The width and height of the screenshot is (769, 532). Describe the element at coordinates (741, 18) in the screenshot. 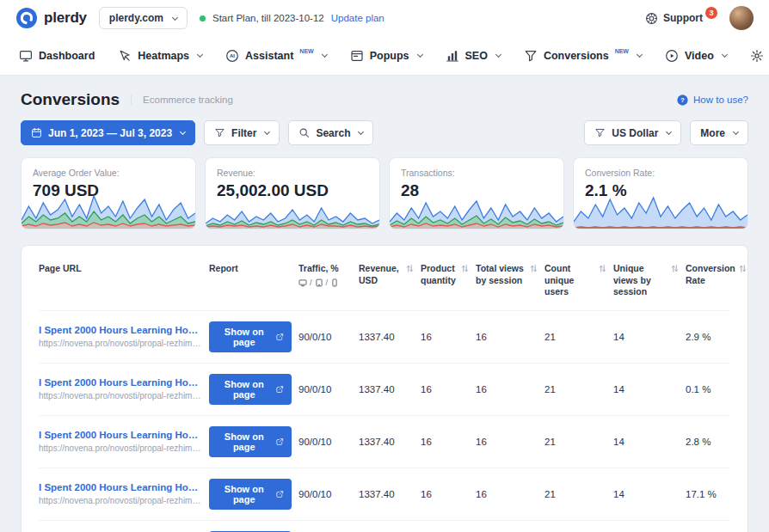

I see `user-avatar` at that location.